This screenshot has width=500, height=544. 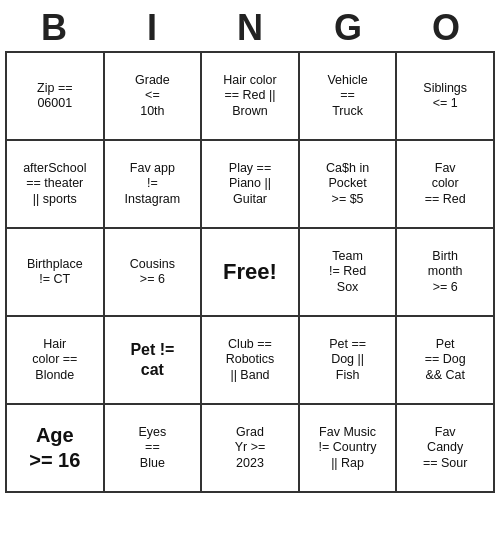 What do you see at coordinates (251, 97) in the screenshot?
I see `bingo-cell-r1c3: Hair color== Red ||Brown` at bounding box center [251, 97].